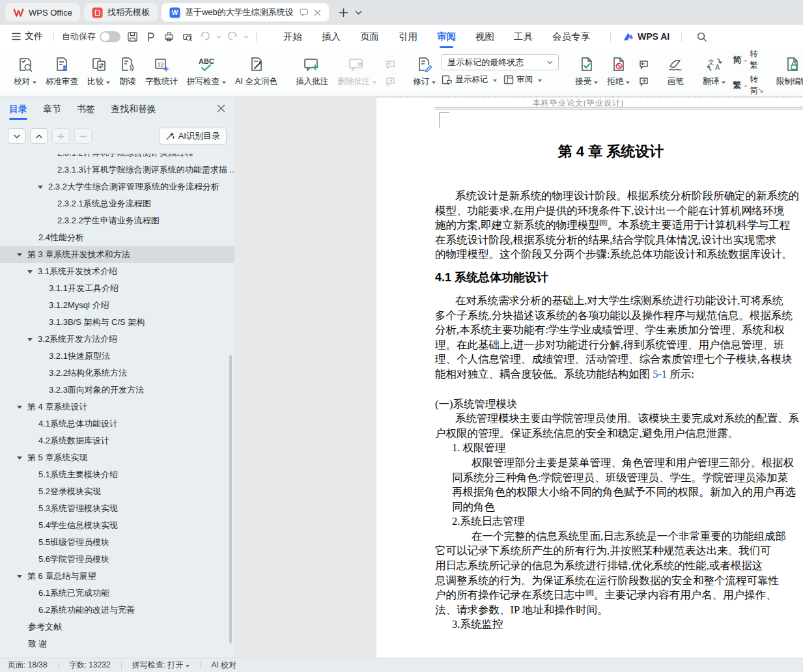  I want to click on toc-item: 4.1系统总体功能设计, so click(117, 424).